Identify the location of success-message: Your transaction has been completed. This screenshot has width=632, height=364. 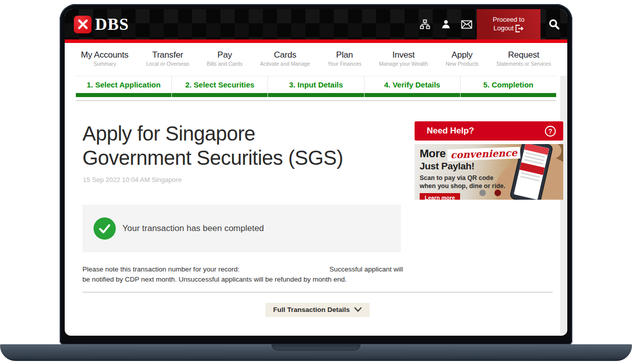
(193, 229).